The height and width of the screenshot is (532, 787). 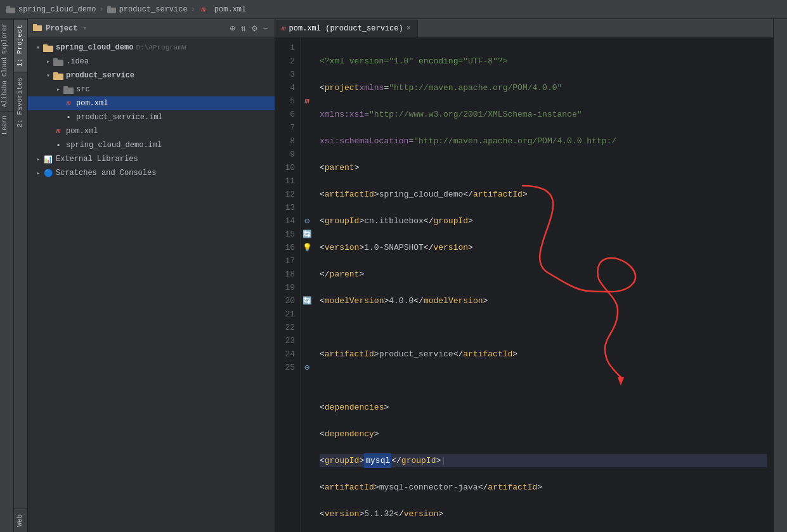 What do you see at coordinates (57, 10) in the screenshot?
I see `breadcrumb-project: spring_cloud_demo` at bounding box center [57, 10].